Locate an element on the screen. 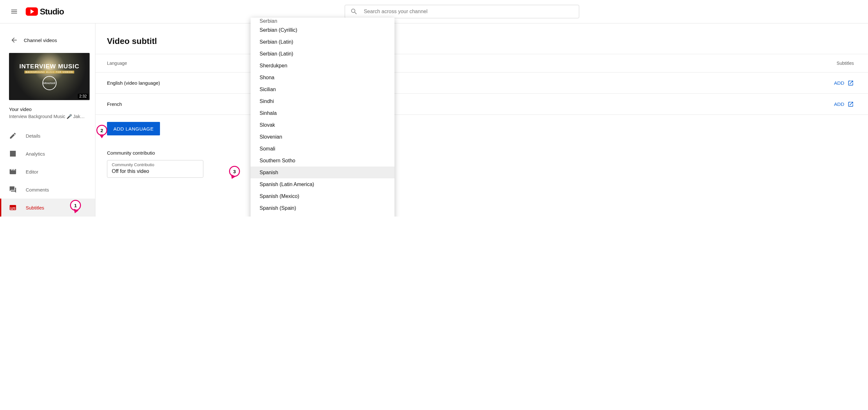  youtube-icon is located at coordinates (32, 11).